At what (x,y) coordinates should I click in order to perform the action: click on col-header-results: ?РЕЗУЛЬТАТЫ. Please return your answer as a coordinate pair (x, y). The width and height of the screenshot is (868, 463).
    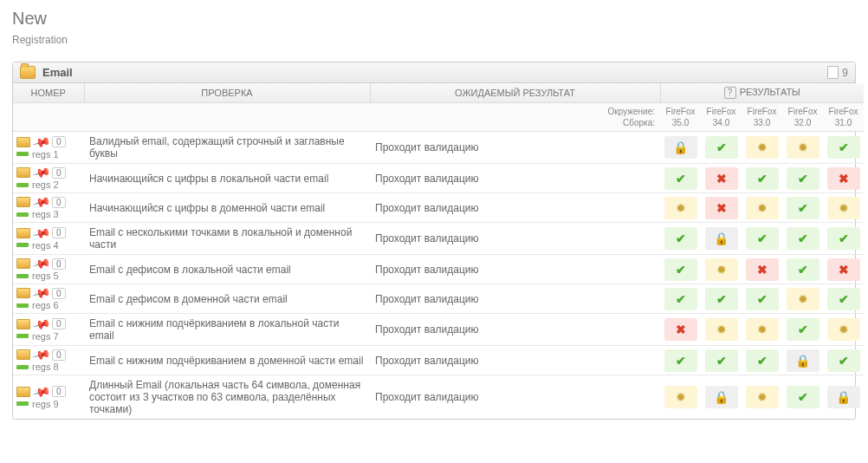
    Looking at the image, I should click on (762, 94).